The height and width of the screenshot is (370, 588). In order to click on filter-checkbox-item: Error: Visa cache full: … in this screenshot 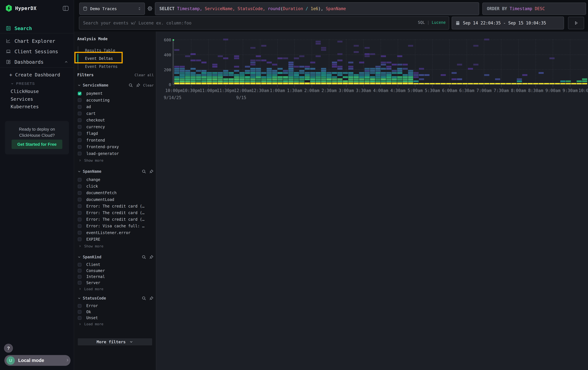, I will do `click(115, 226)`.